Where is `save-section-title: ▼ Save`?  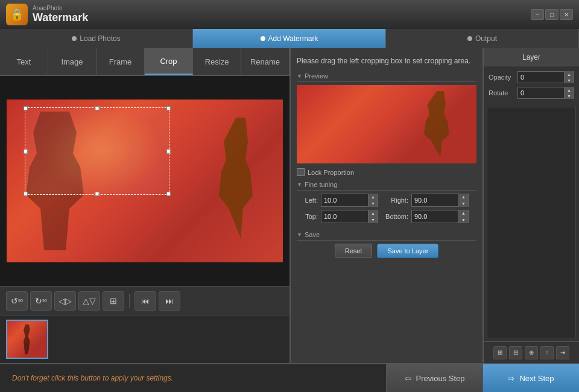
save-section-title: ▼ Save is located at coordinates (387, 236).